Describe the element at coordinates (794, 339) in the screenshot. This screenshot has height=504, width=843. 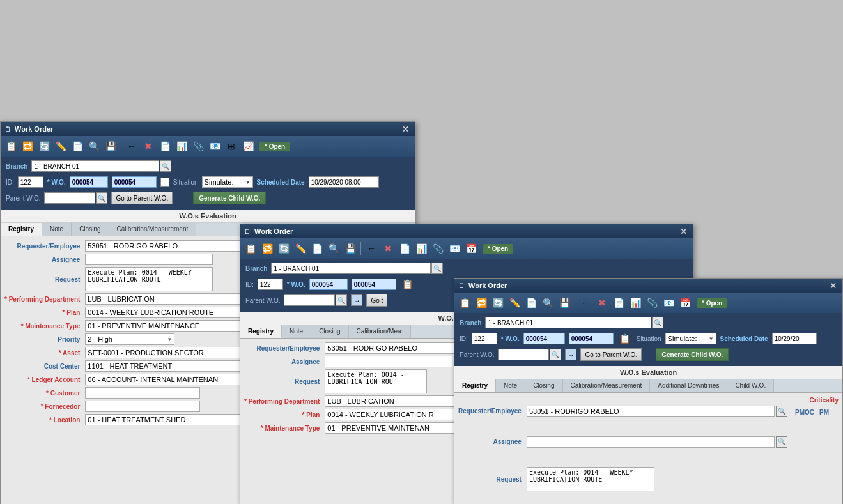
I see `win3-sched-input` at that location.